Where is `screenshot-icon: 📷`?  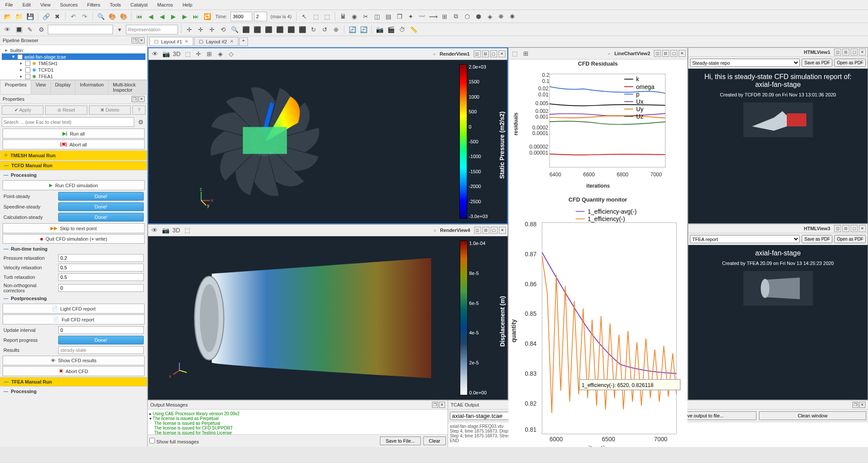 screenshot-icon: 📷 is located at coordinates (380, 30).